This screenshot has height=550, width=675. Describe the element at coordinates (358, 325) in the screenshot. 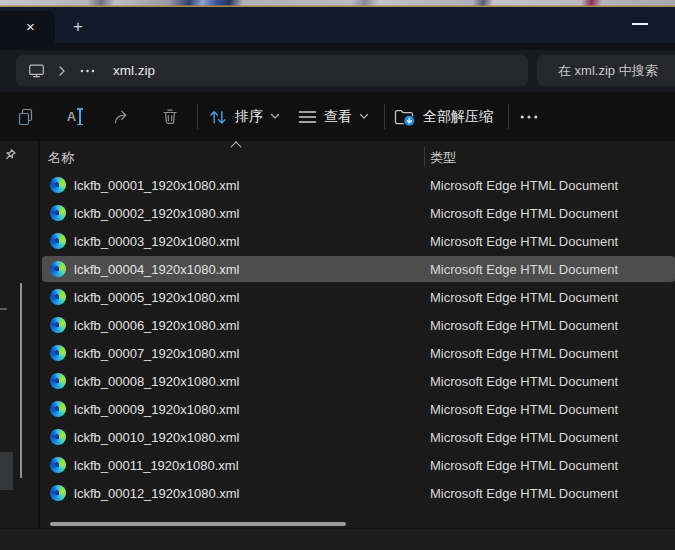

I see `table-row: lckfb_00006_1920x1080.xml Microsoft Edge…` at that location.